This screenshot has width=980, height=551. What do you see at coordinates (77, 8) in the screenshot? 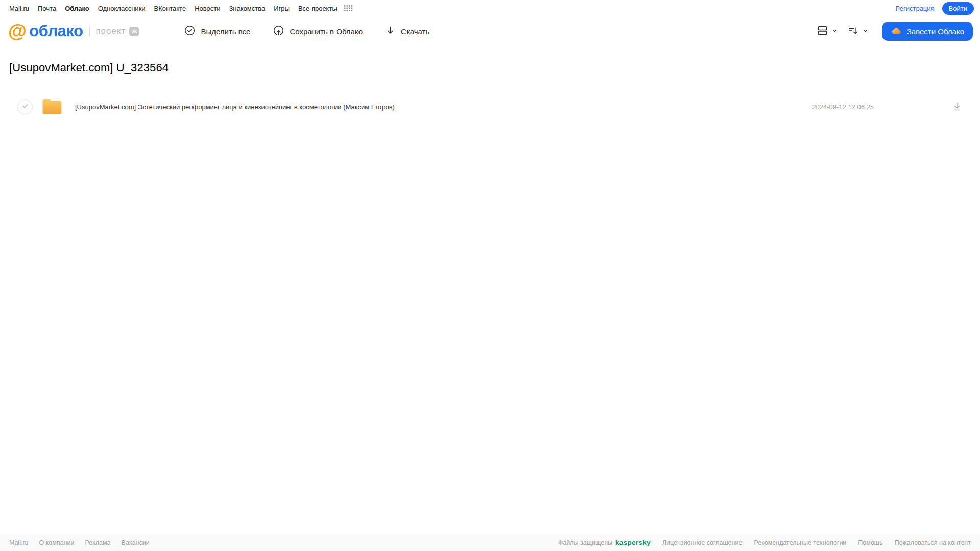
I see `nav-link-oblako: Облако` at bounding box center [77, 8].